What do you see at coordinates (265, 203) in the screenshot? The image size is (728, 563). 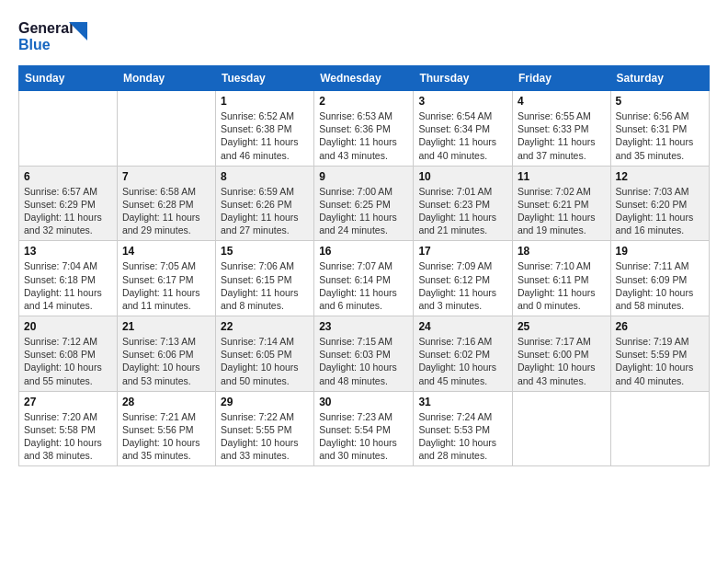 I see `calendar-cell: 8Sunrise: 6:59 AM Sunset: 6:26 PM Daylig…` at bounding box center [265, 203].